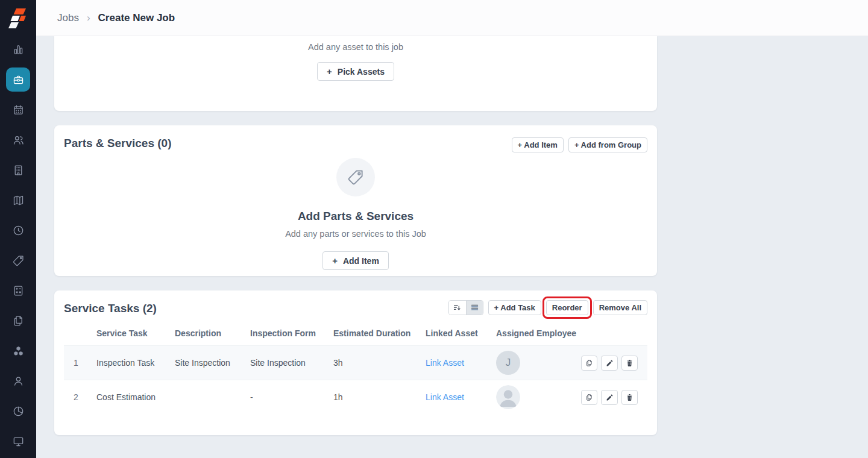  What do you see at coordinates (620, 307) in the screenshot?
I see `remove-all-button: Remove All` at bounding box center [620, 307].